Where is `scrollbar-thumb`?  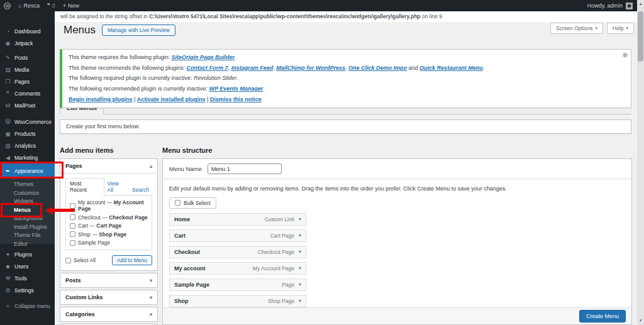 scrollbar-thumb is located at coordinates (640, 36).